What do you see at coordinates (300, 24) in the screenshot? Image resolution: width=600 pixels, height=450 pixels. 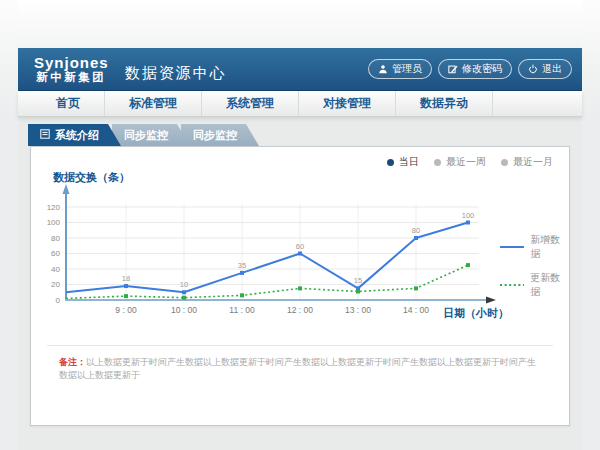 I see `top-strip` at bounding box center [300, 24].